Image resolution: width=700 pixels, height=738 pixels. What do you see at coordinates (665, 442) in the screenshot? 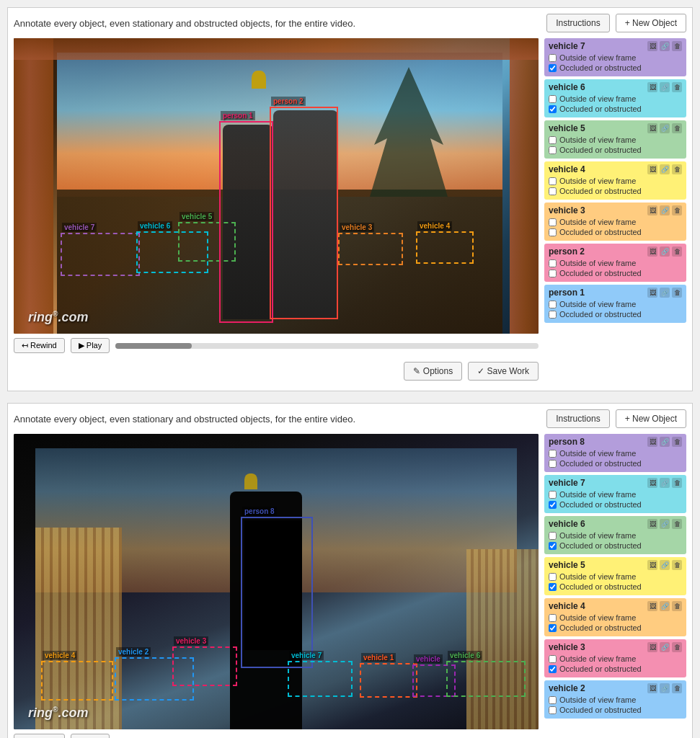
I see `link-icon-person8-p2: 🔗` at bounding box center [665, 442].